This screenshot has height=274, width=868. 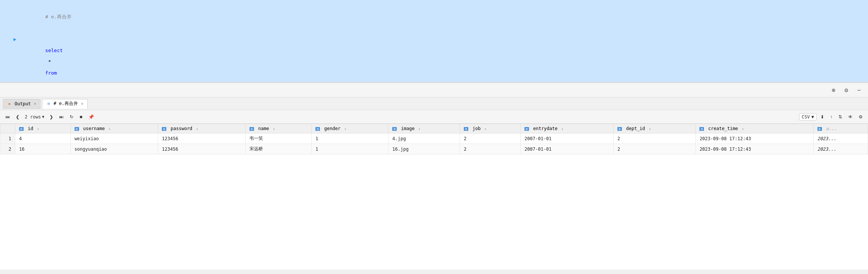 I want to click on next-page-button: ❯, so click(x=51, y=117).